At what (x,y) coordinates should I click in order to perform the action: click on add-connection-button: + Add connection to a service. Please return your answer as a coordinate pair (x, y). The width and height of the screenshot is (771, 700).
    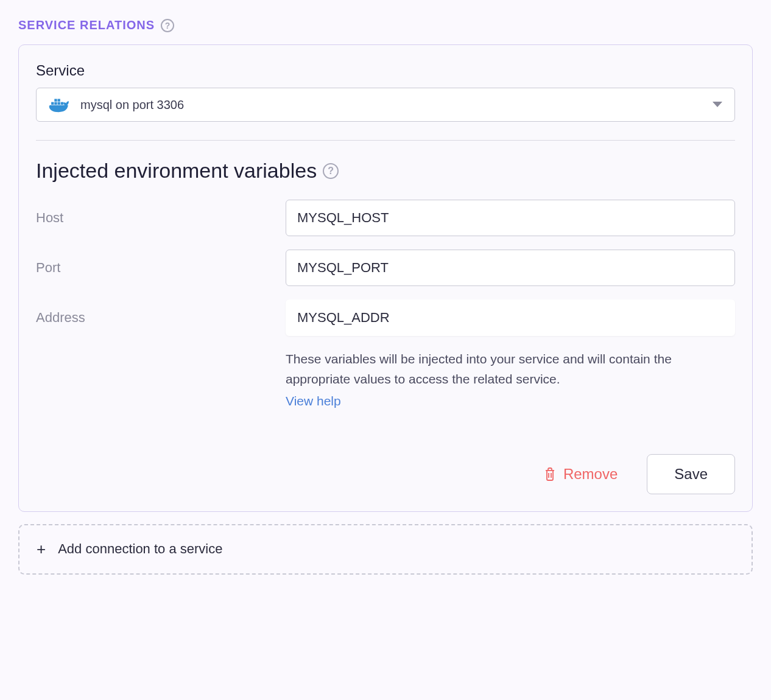
    Looking at the image, I should click on (386, 549).